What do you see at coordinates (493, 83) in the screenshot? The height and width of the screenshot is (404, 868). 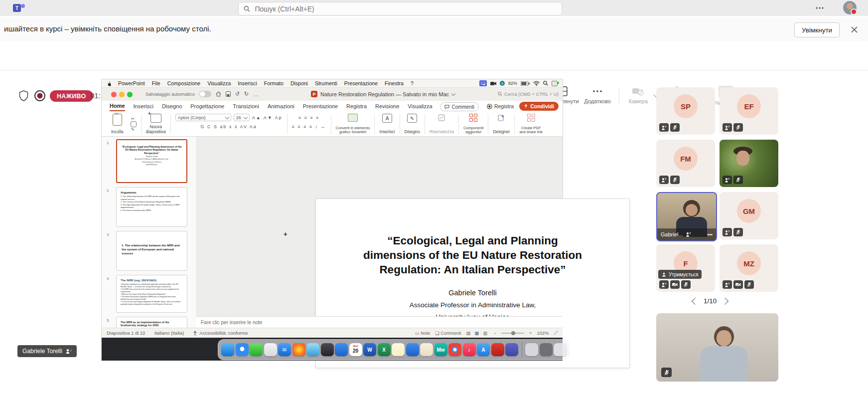 I see `camera-status-icon` at bounding box center [493, 83].